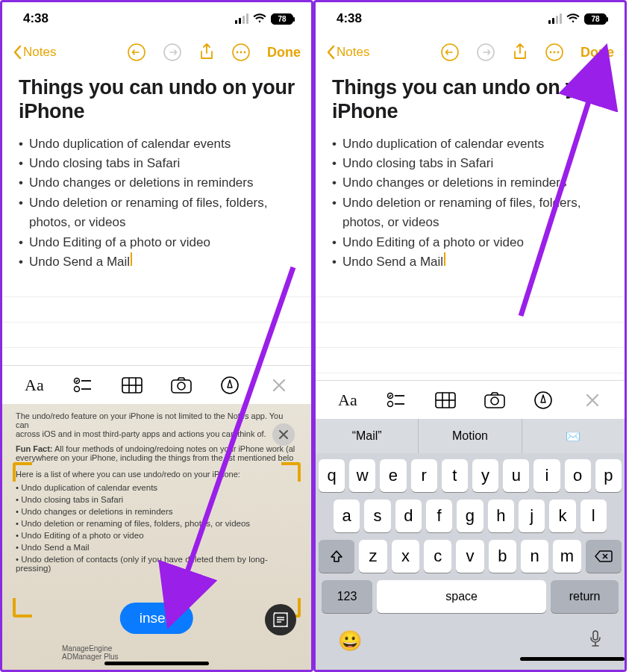 This screenshot has height=672, width=629. Describe the element at coordinates (470, 436) in the screenshot. I see `suggestion-2: Motion` at that location.